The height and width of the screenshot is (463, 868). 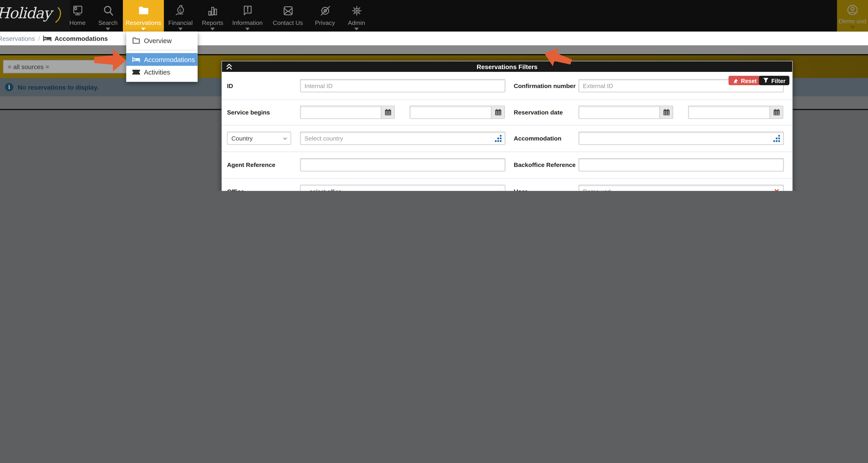 What do you see at coordinates (403, 165) in the screenshot?
I see `agent-reference-input` at bounding box center [403, 165].